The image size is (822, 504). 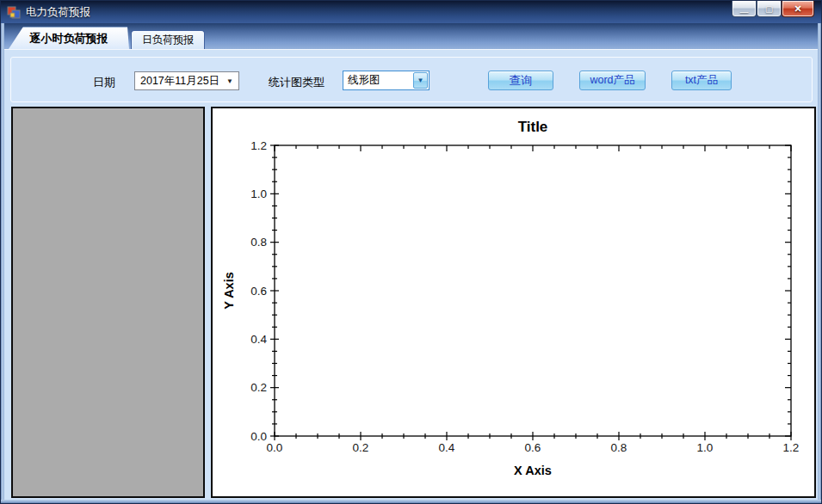 I want to click on minimize-button: —, so click(x=744, y=9).